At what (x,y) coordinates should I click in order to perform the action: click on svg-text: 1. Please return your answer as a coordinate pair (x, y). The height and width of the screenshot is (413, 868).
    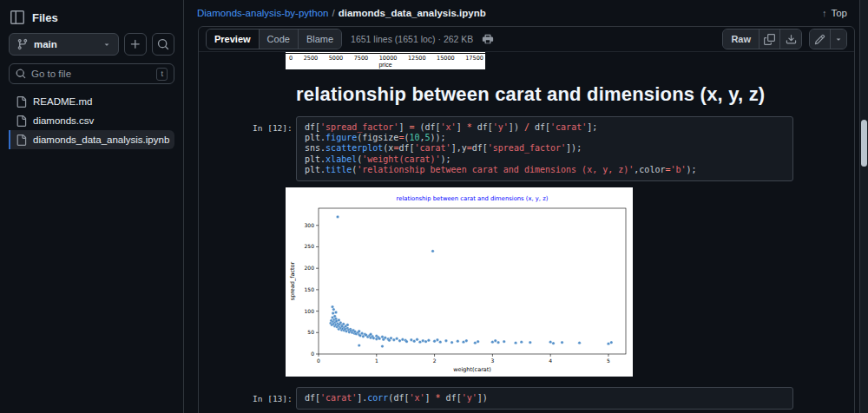
    Looking at the image, I should click on (377, 361).